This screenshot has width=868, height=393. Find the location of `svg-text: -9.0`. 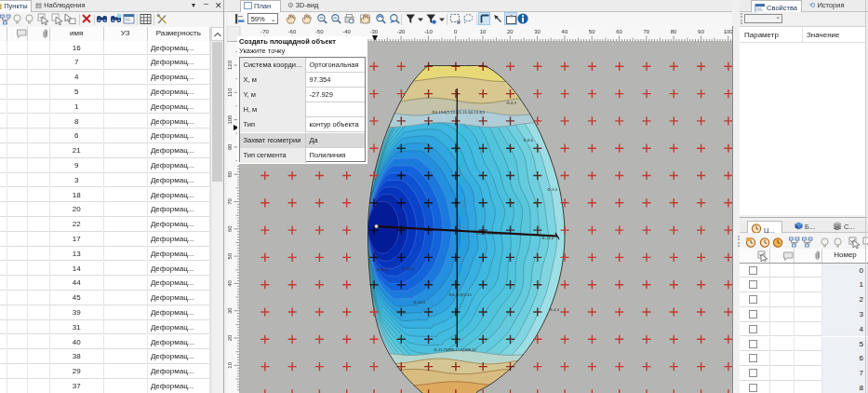

svg-text: -9.0 is located at coordinates (554, 190).